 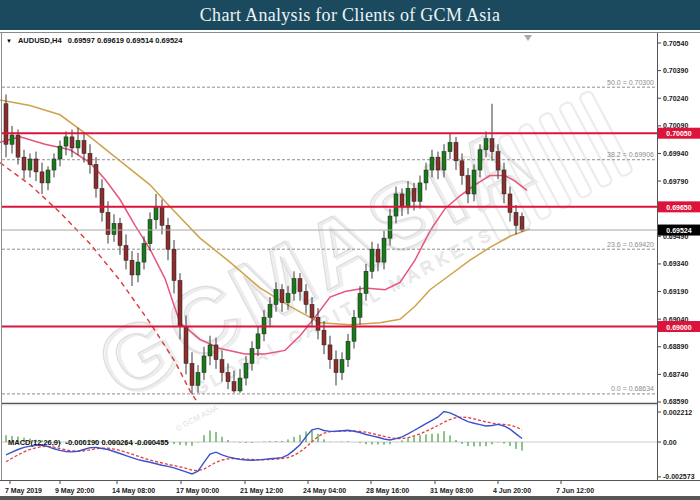 I want to click on price-tick-label: 0.68890, so click(x=676, y=346).